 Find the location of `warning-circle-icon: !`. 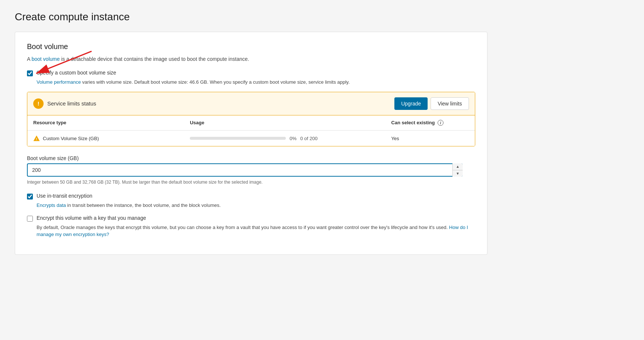

warning-circle-icon: ! is located at coordinates (38, 104).